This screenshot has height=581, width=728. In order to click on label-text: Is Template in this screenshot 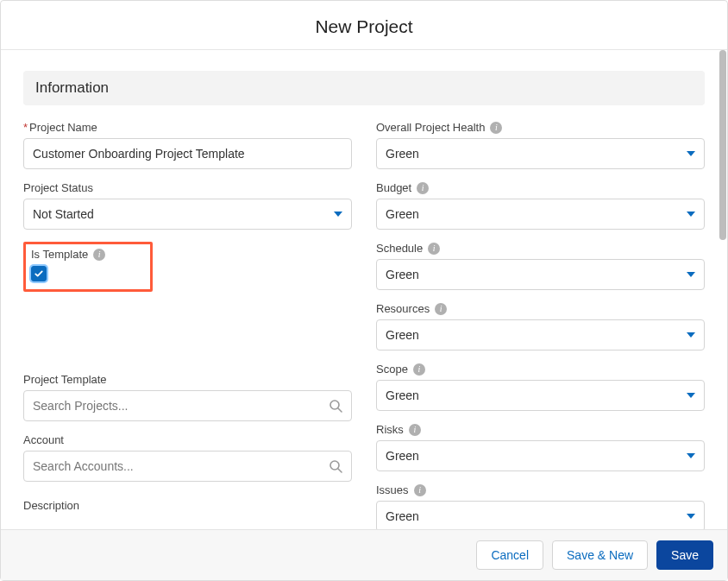, I will do `click(60, 254)`.